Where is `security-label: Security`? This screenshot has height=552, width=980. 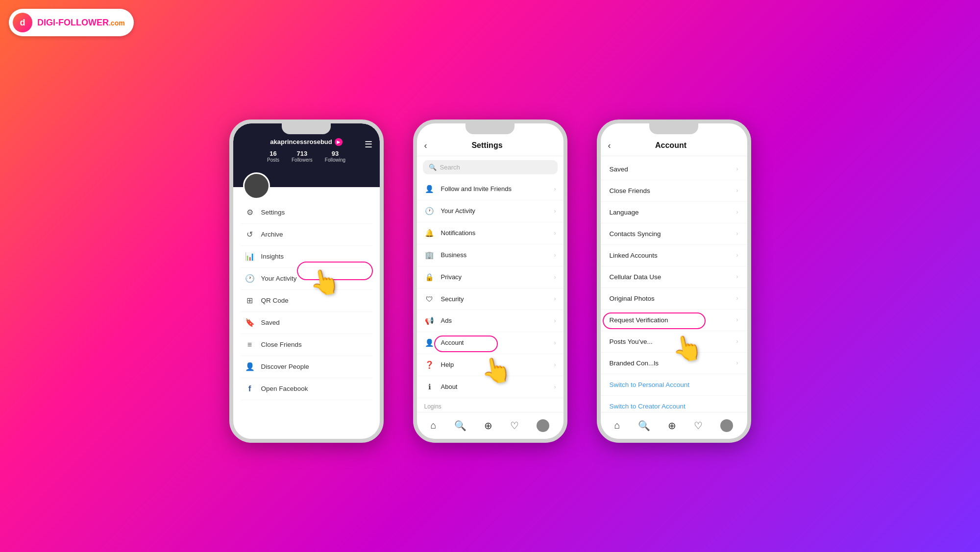 security-label: Security is located at coordinates (453, 299).